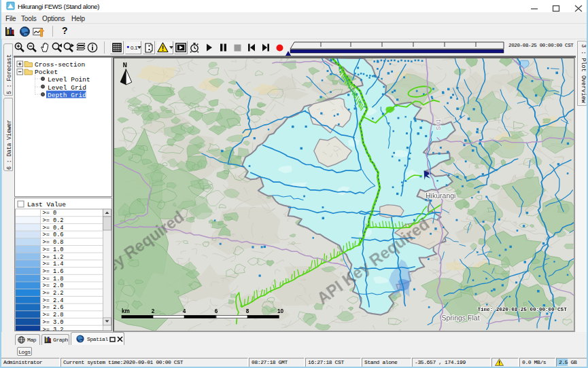 Image resolution: width=588 pixels, height=368 pixels. What do you see at coordinates (53, 293) in the screenshot?
I see `svg-text: >= 2.2` at bounding box center [53, 293].